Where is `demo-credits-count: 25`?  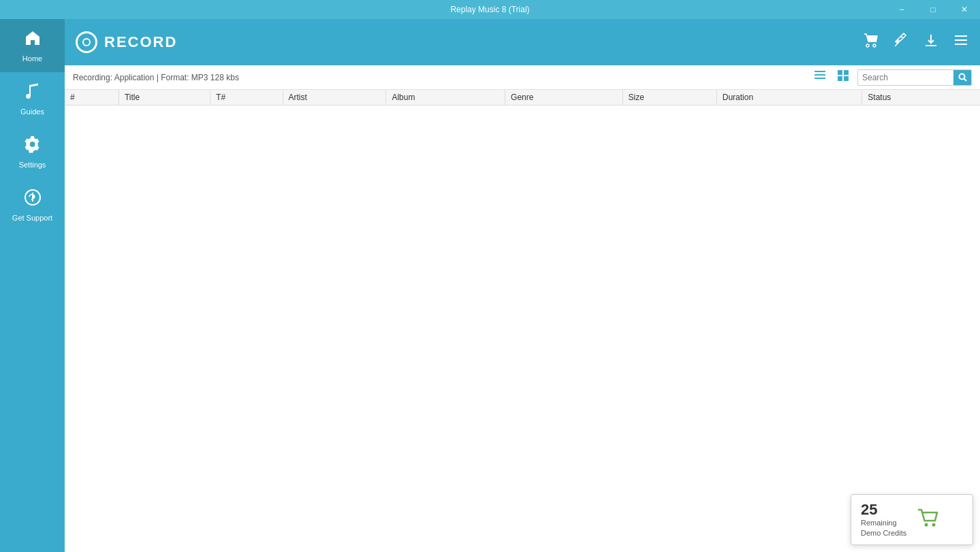
demo-credits-count: 25 is located at coordinates (869, 510).